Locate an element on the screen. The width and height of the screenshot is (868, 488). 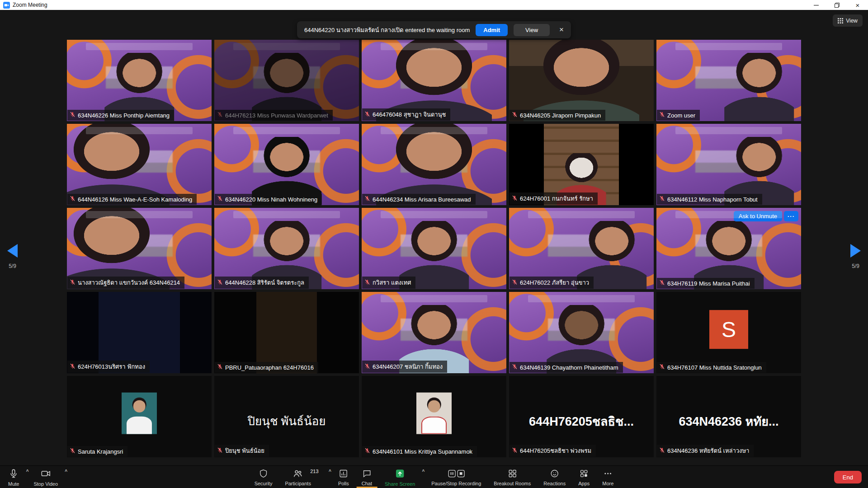
video-tile: 634N46101 Miss Krittiya Supannamok is located at coordinates (434, 417).